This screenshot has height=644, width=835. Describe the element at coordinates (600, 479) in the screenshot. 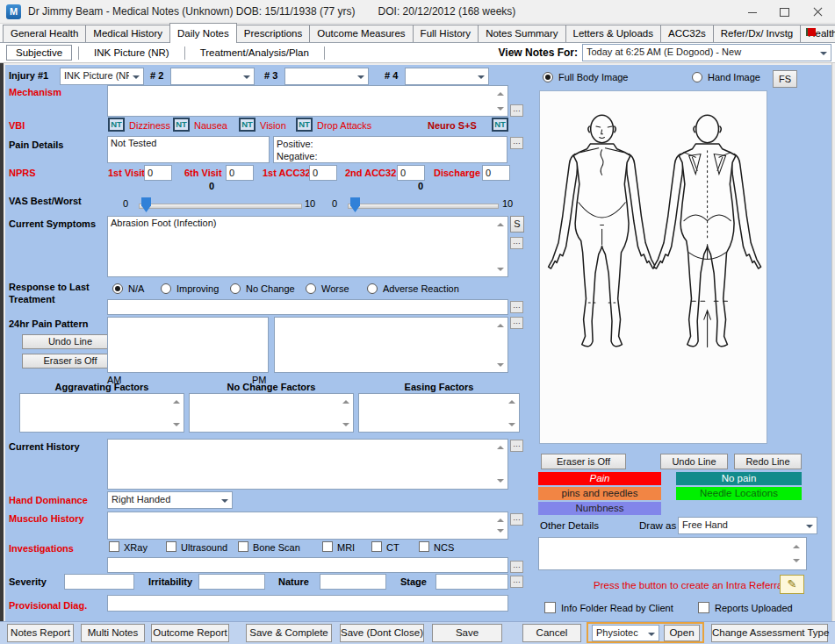

I see `pain-color-button: Pain` at that location.